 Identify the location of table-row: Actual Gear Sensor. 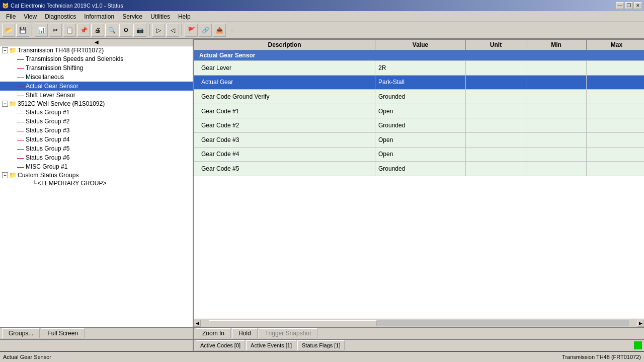
(420, 55).